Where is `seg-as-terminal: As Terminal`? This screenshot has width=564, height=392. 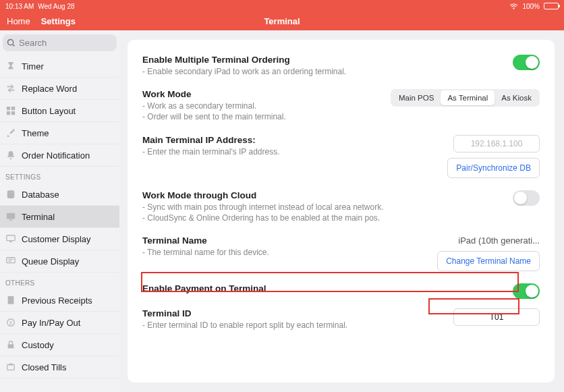
seg-as-terminal: As Terminal is located at coordinates (468, 98).